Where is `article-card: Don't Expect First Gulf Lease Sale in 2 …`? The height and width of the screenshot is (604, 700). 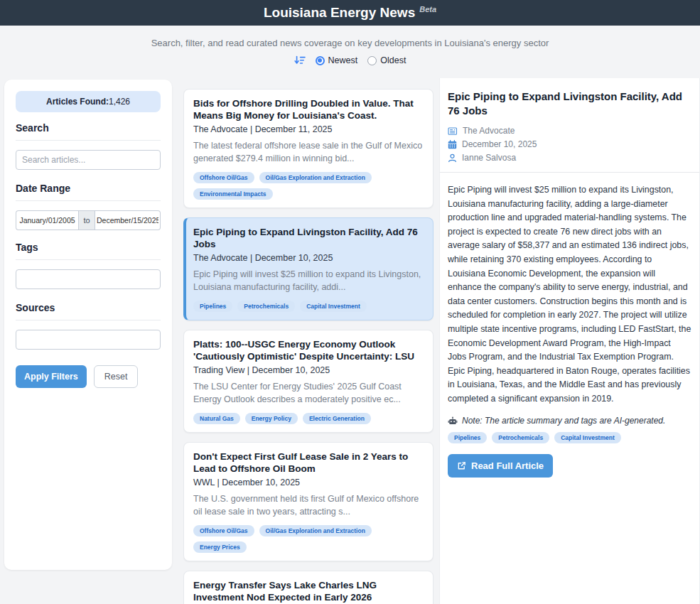 article-card: Don't Expect First Gulf Lease Sale in 2 … is located at coordinates (308, 502).